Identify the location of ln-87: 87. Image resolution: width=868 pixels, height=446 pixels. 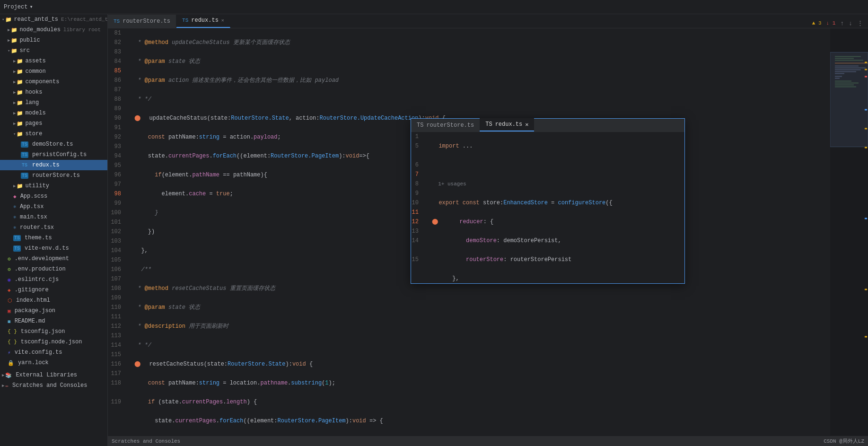
(117, 90).